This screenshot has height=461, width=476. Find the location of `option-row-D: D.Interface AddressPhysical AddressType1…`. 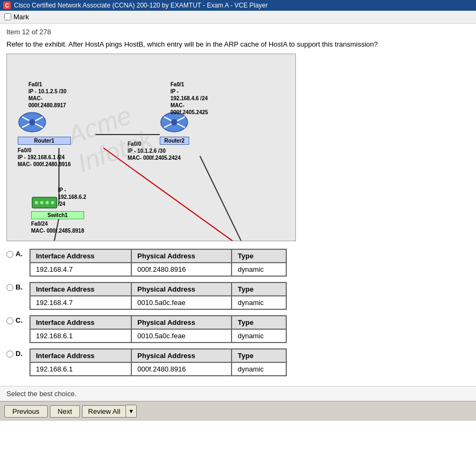

option-row-D: D.Interface AddressPhysical AddressType1… is located at coordinates (238, 362).